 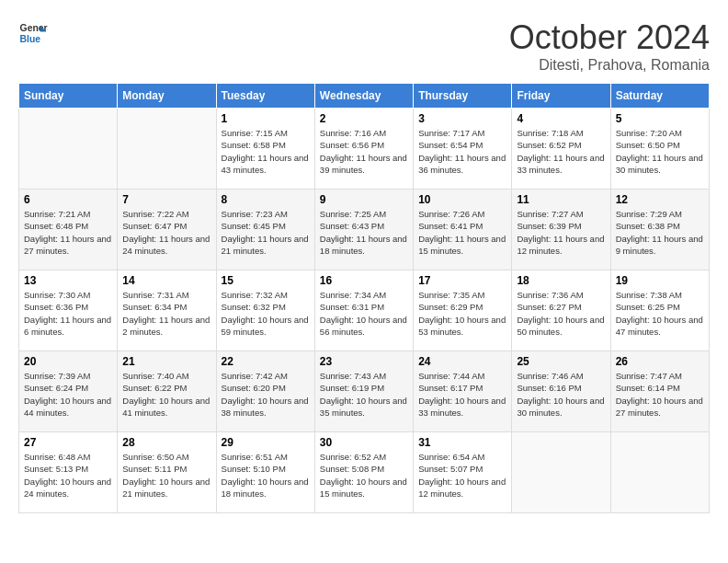 I want to click on day-cell-7: 7 Sunrise: 7:22 AMSunset: 6:47 PMDayligh…, so click(x=167, y=230).